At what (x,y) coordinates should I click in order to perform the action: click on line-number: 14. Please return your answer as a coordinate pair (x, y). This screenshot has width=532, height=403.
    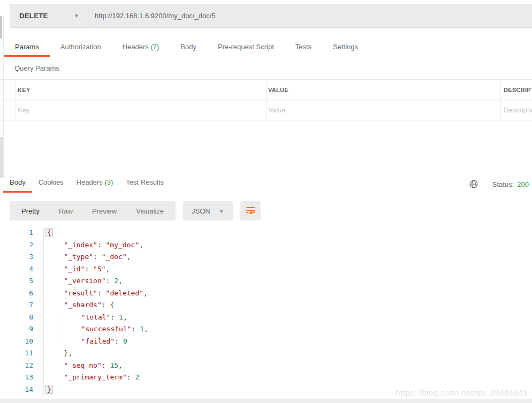
    Looking at the image, I should click on (17, 390).